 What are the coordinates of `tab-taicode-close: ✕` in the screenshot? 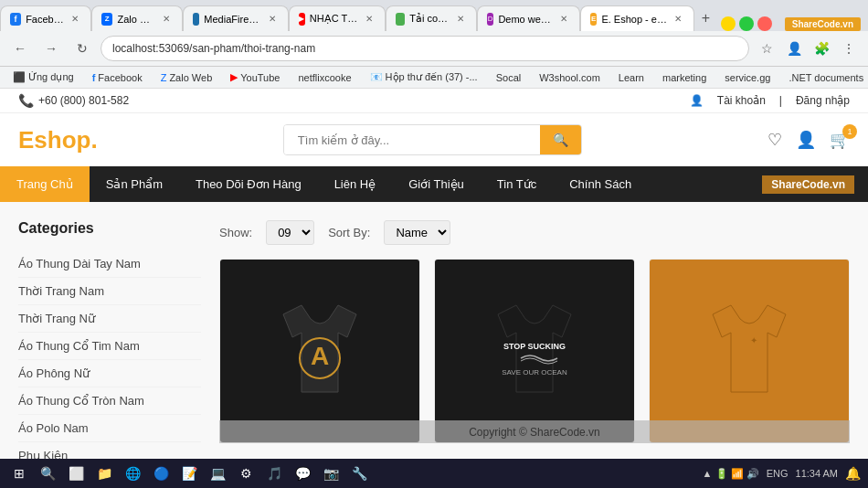 It's located at (460, 18).